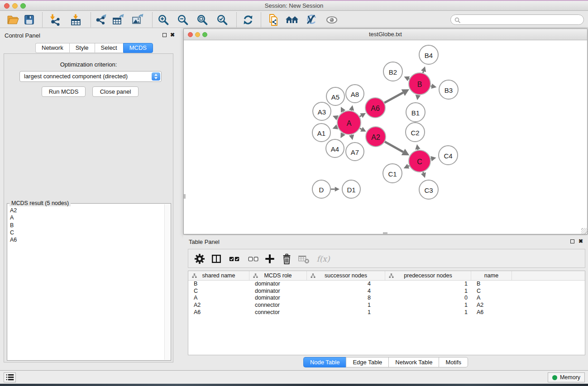  What do you see at coordinates (387, 313) in the screenshot?
I see `table-row-a6: A6connector11A6` at bounding box center [387, 313].